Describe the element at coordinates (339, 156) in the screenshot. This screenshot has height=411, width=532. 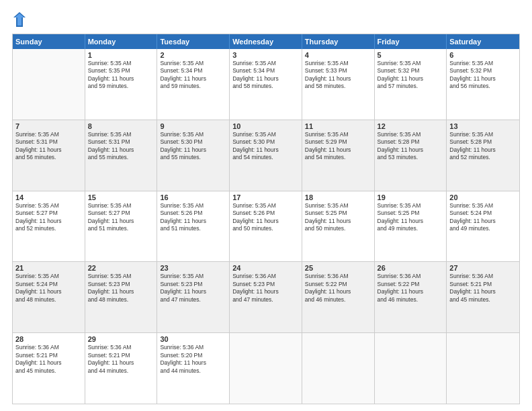
I see `calendar-cell: 11Sunrise: 5:35 AMSunset: 5:29 PMDayligh…` at that location.